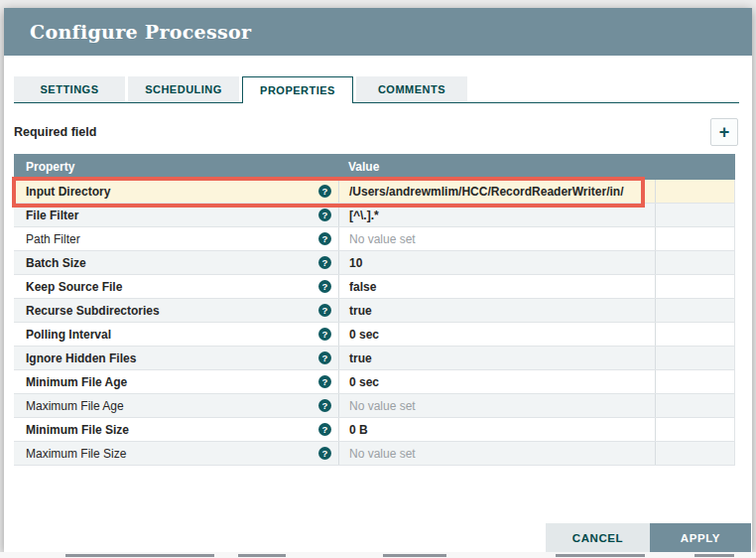 The width and height of the screenshot is (756, 558). Describe the element at coordinates (52, 215) in the screenshot. I see `property-name: File Filter` at that location.